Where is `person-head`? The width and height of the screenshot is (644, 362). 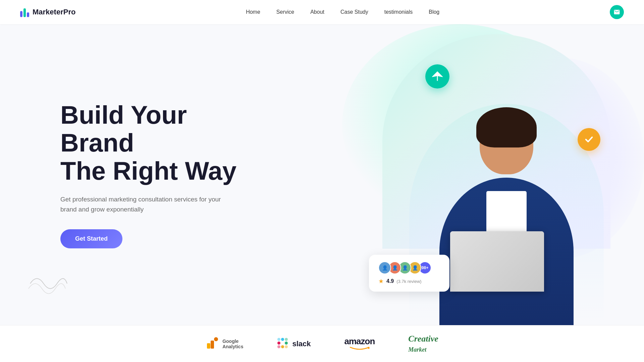
person-head is located at coordinates (506, 144).